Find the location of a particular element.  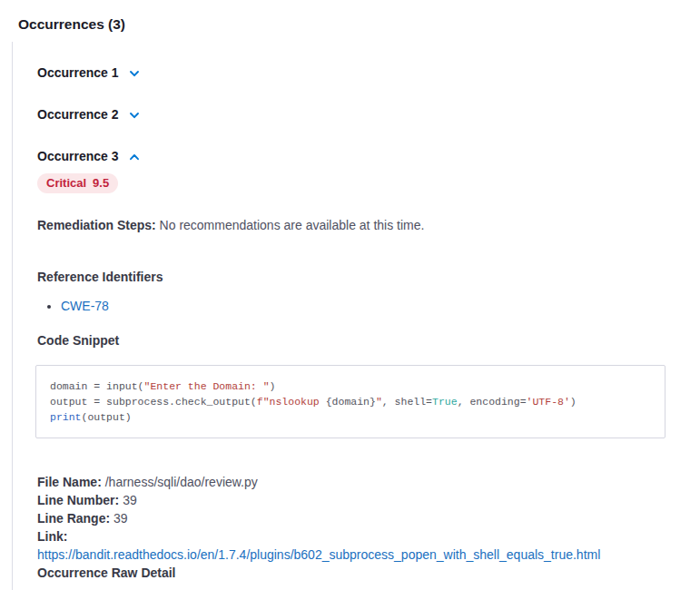

code-snippet-block: domain = input("Enter the Domain: ")outp… is located at coordinates (350, 401).